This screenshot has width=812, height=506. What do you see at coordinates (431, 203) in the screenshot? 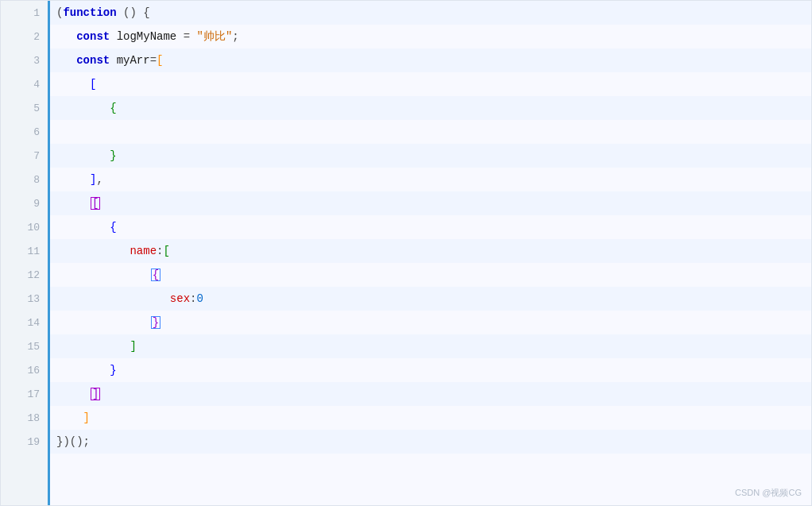
I see `code-line-9: [` at bounding box center [431, 203].